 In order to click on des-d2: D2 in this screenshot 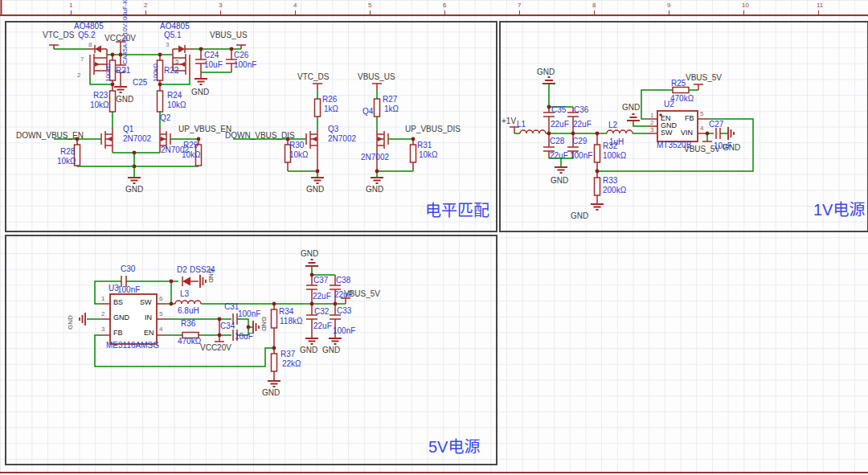, I will do `click(182, 270)`.